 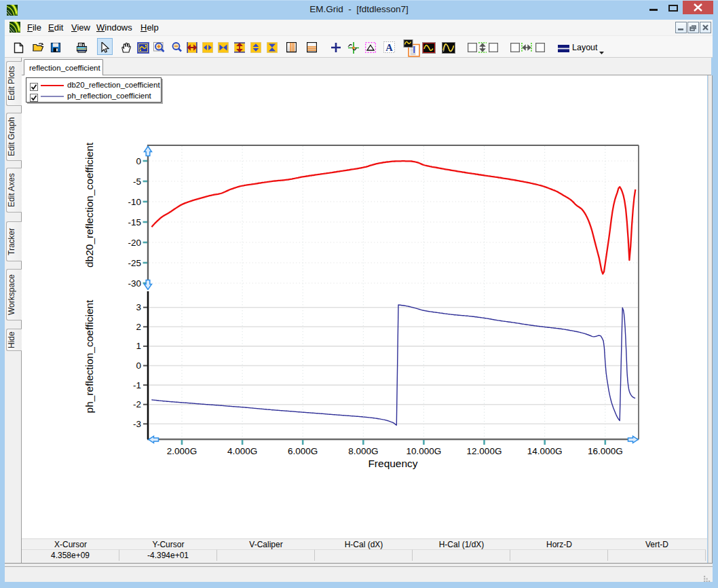 I want to click on svg-text: 14.000G, so click(x=545, y=451).